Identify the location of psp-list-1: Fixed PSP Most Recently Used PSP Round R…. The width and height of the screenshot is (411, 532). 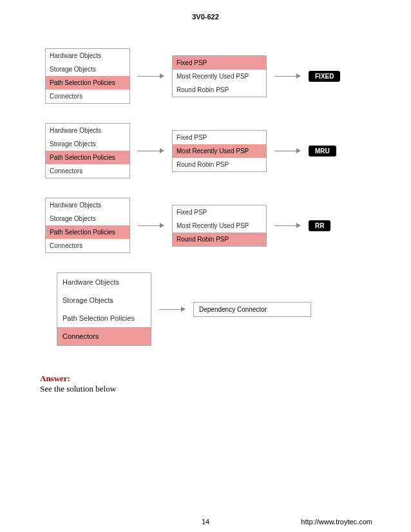
(219, 76).